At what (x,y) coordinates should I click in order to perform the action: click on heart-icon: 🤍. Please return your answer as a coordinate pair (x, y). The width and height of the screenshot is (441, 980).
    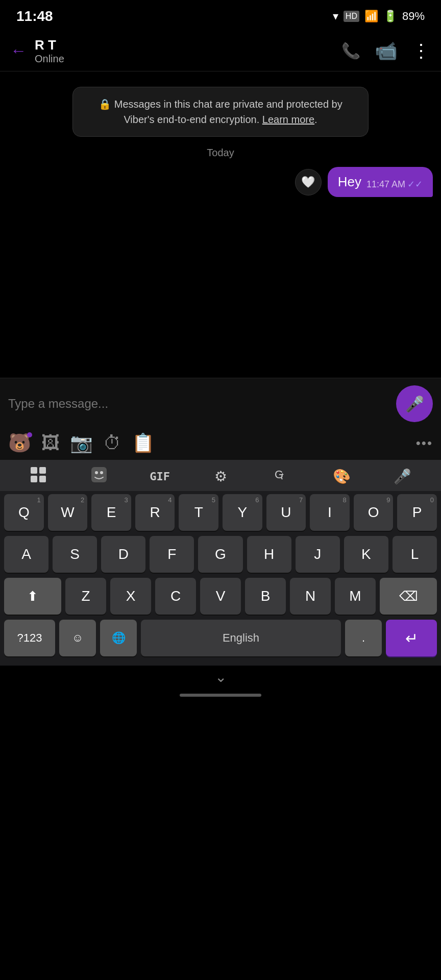
    Looking at the image, I should click on (308, 182).